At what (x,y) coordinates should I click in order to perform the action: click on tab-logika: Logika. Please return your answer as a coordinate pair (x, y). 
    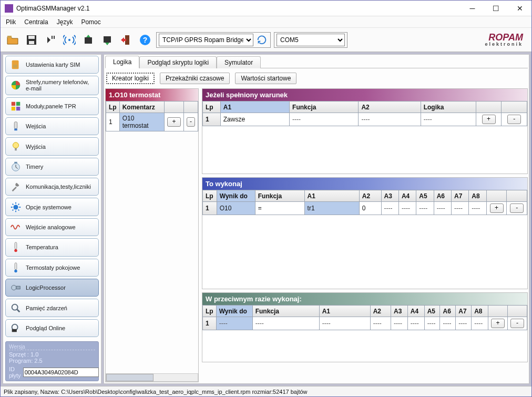
    Looking at the image, I should click on (122, 62).